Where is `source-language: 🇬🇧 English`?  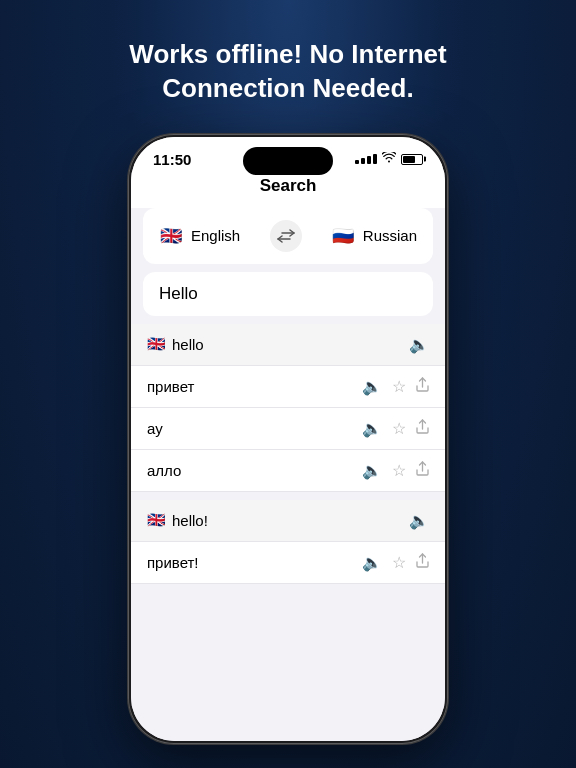 source-language: 🇬🇧 English is located at coordinates (200, 236).